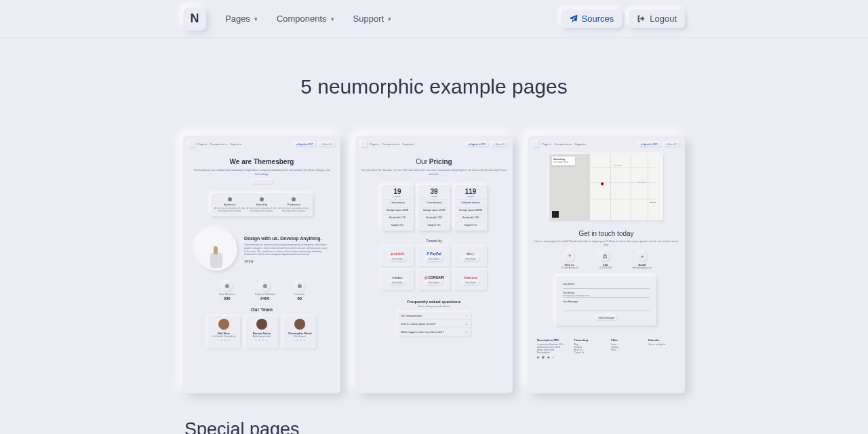 The height and width of the screenshot is (434, 868). What do you see at coordinates (195, 19) in the screenshot?
I see `brand-logo: N` at bounding box center [195, 19].